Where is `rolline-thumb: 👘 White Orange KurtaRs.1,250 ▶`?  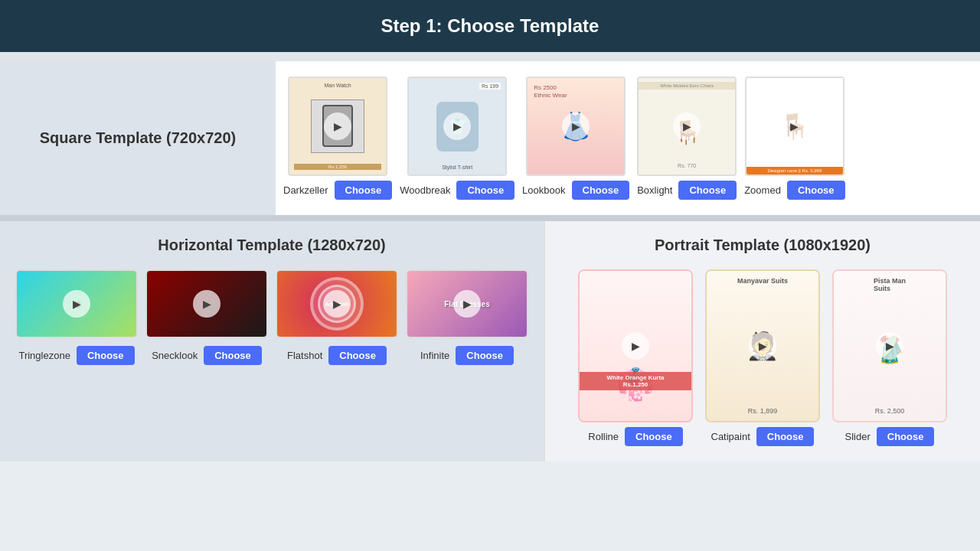
rolline-thumb: 👘 White Orange KurtaRs.1,250 ▶ is located at coordinates (635, 346).